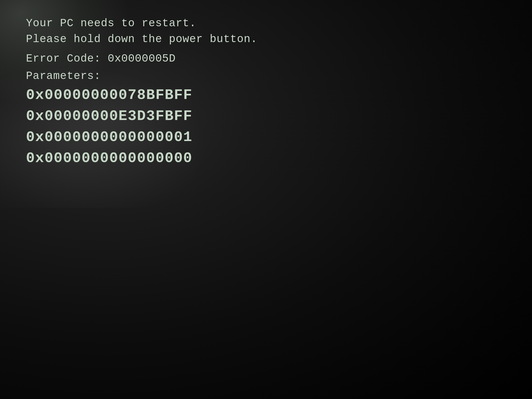  I want to click on line-error-code: Error Code: 0x0000005D, so click(142, 59).